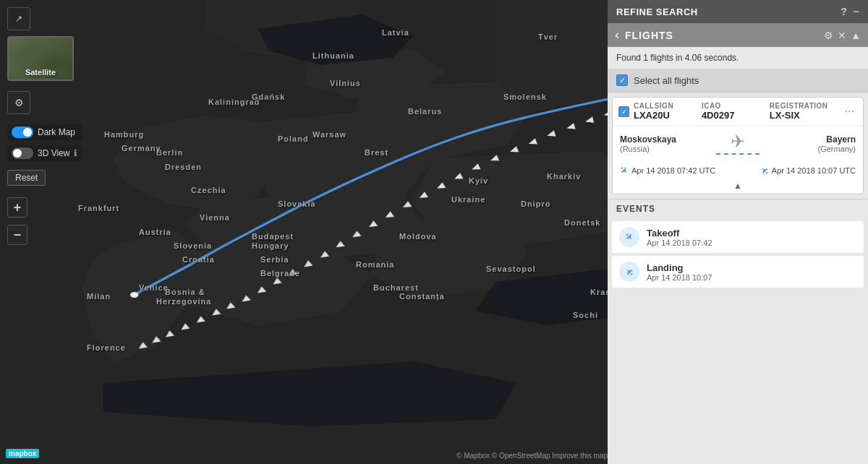 The width and height of the screenshot is (868, 464). I want to click on refine-header: REFINE SEARCH ? −, so click(738, 12).